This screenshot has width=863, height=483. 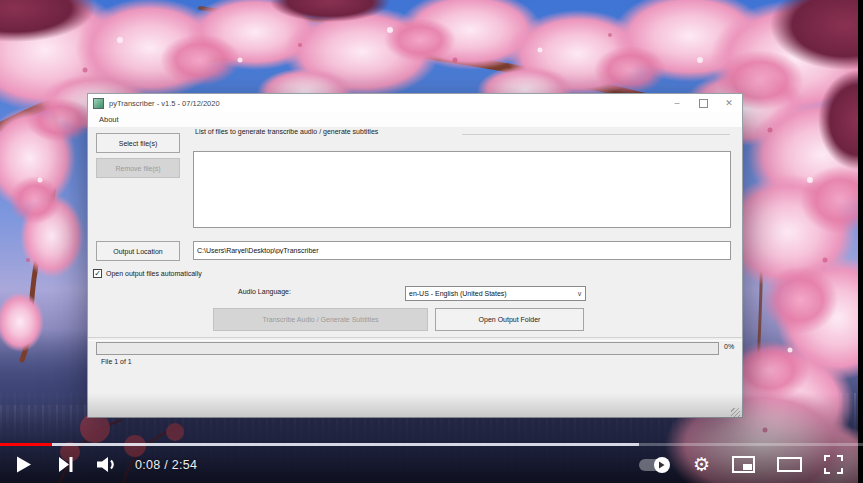 What do you see at coordinates (834, 464) in the screenshot?
I see `fullscreen-button` at bounding box center [834, 464].